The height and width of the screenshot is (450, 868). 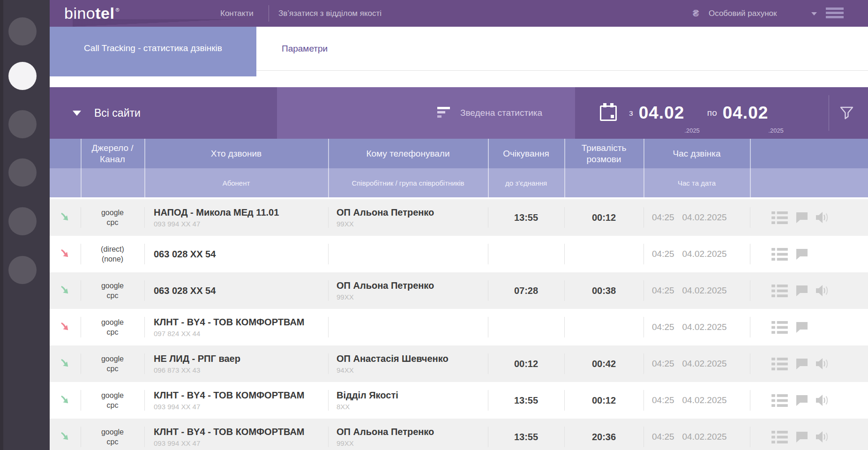 I want to click on summary-stats-link: Зведена статистика, so click(x=501, y=113).